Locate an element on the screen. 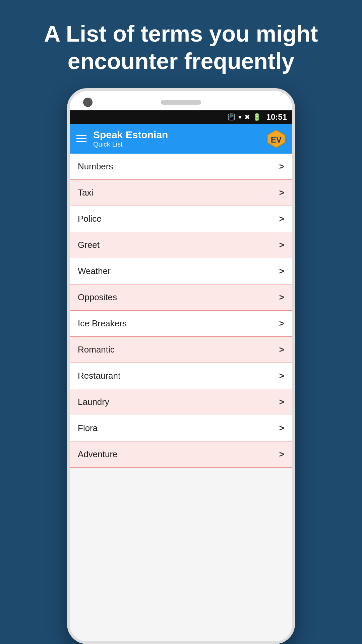 This screenshot has height=644, width=362. app-logo: EV is located at coordinates (276, 139).